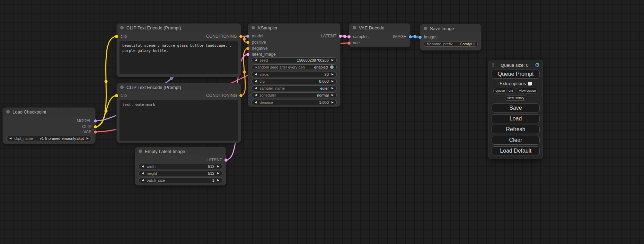  What do you see at coordinates (515, 108) in the screenshot?
I see `save-button: Save` at bounding box center [515, 108].